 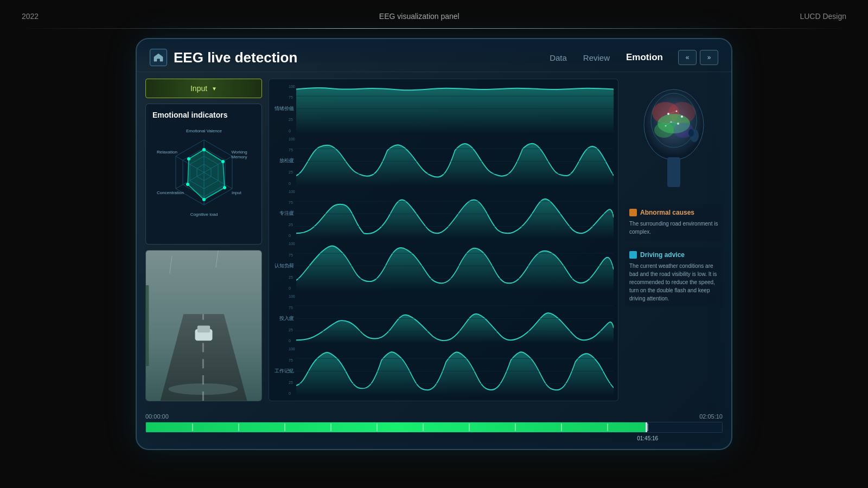 I want to click on advice-heading: Driving advice, so click(x=674, y=255).